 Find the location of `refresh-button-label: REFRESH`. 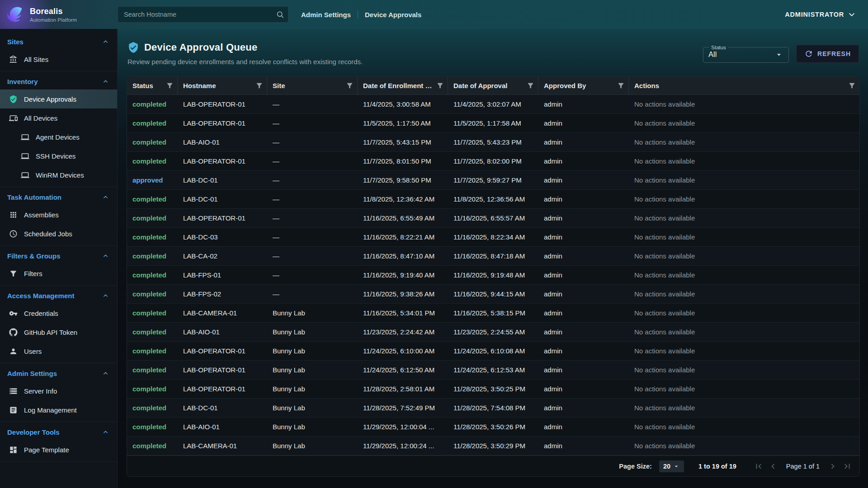

refresh-button-label: REFRESH is located at coordinates (834, 54).